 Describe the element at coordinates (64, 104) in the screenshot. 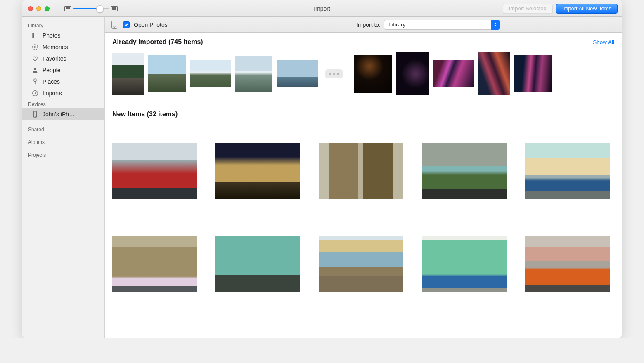

I see `sidebar-group-devices: Devices` at that location.